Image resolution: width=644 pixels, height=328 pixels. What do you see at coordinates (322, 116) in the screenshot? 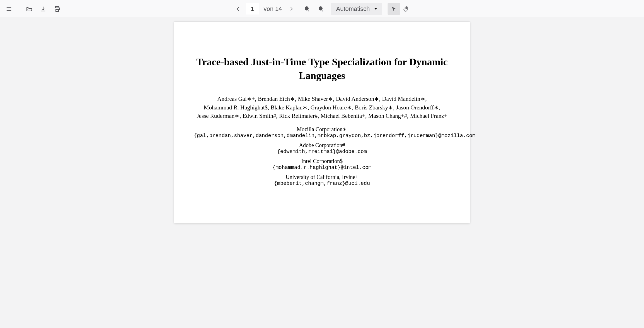
I see `authors-line-3: Jesse Ruderman∗, Edwin Smith#, Rick Reit…` at bounding box center [322, 116].